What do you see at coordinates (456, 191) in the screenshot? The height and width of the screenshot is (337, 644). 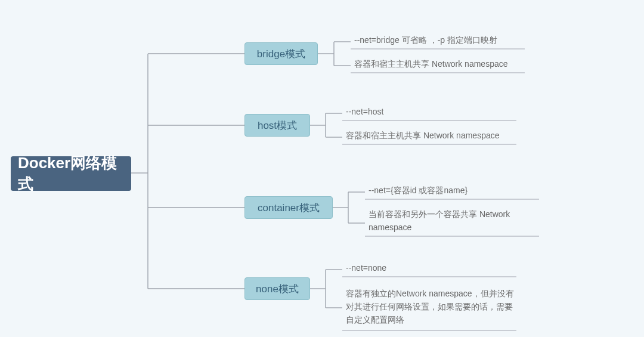 I see `leaf-container-0: --net={容器id 或容器name}` at bounding box center [456, 191].